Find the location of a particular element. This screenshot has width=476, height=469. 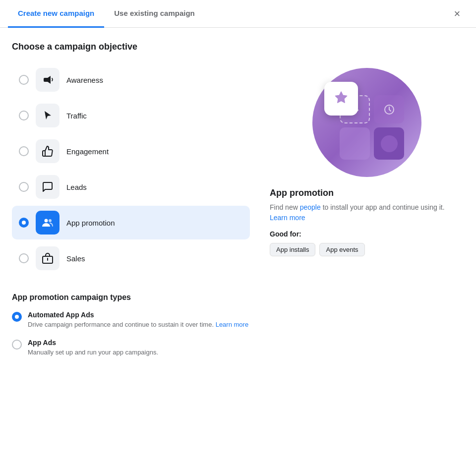

tags-container: App installs App events is located at coordinates (367, 250).